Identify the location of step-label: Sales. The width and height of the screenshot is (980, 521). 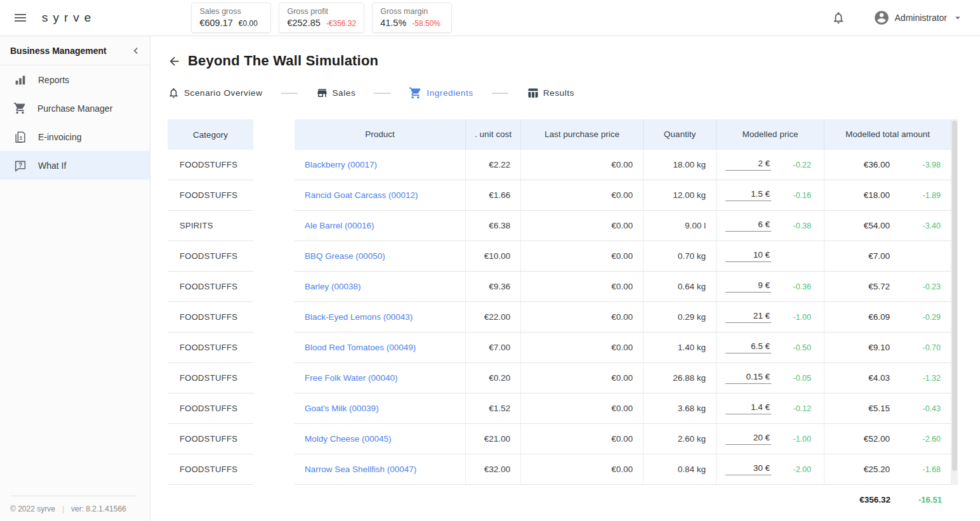
(344, 93).